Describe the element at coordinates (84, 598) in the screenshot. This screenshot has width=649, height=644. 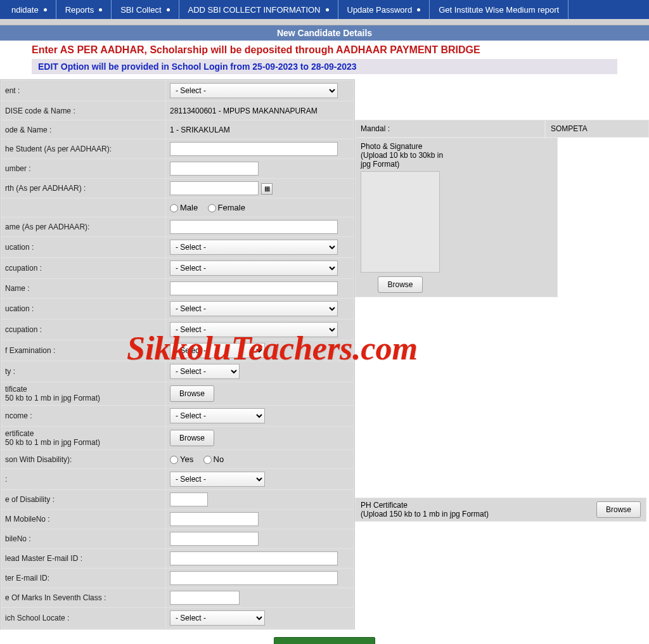
I see `label-marks: e Of Marks In Seventh Class :` at that location.